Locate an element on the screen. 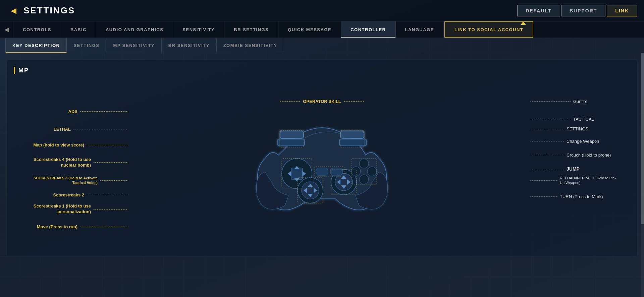 Image resolution: width=644 pixels, height=297 pixels. settings-label-row: SETTINGS is located at coordinates (559, 129).